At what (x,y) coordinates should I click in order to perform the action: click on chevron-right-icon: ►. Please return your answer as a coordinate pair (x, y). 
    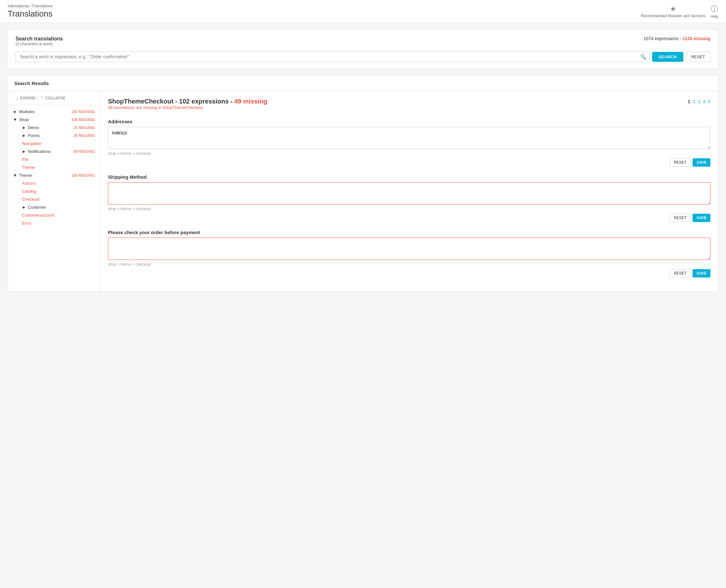
    Looking at the image, I should click on (15, 112).